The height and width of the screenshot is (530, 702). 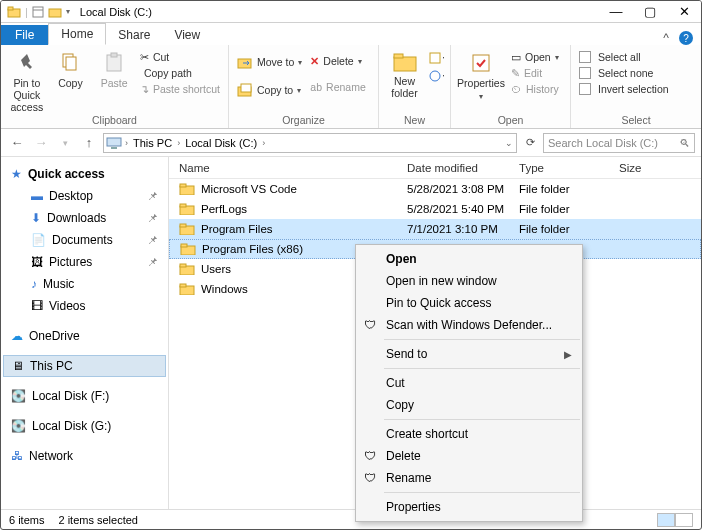 What do you see at coordinates (453, 229) in the screenshot?
I see `file-date: 7/1/2021 3:10 PM` at bounding box center [453, 229].